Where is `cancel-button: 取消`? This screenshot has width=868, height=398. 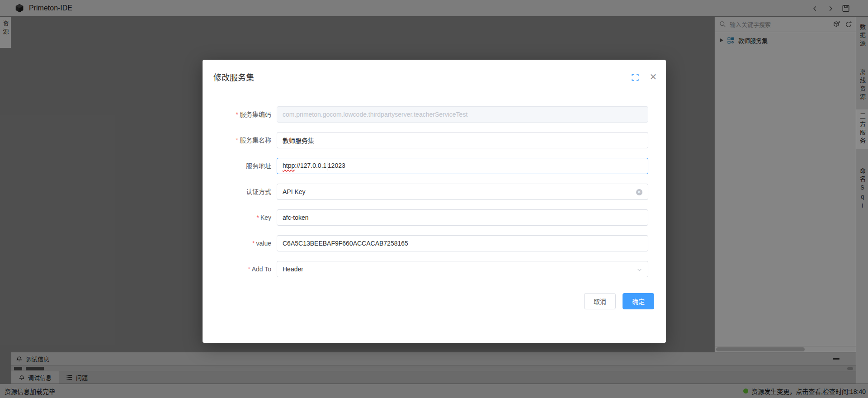
cancel-button: 取消 is located at coordinates (600, 301).